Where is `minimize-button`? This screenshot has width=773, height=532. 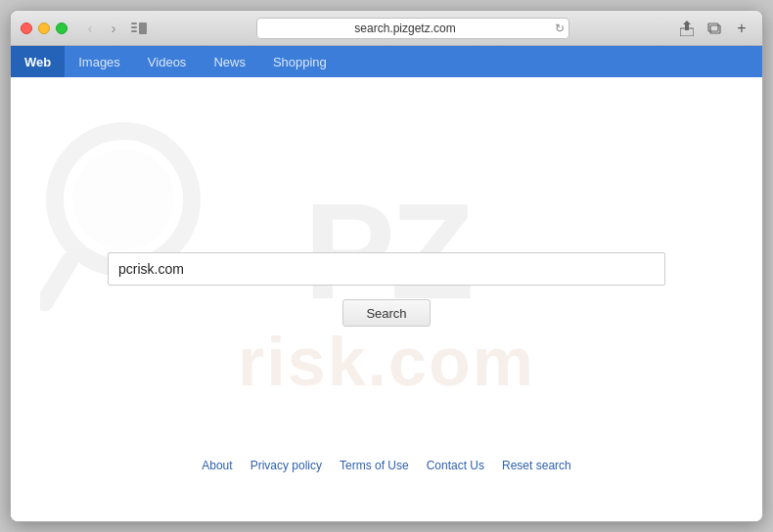
minimize-button is located at coordinates (44, 28).